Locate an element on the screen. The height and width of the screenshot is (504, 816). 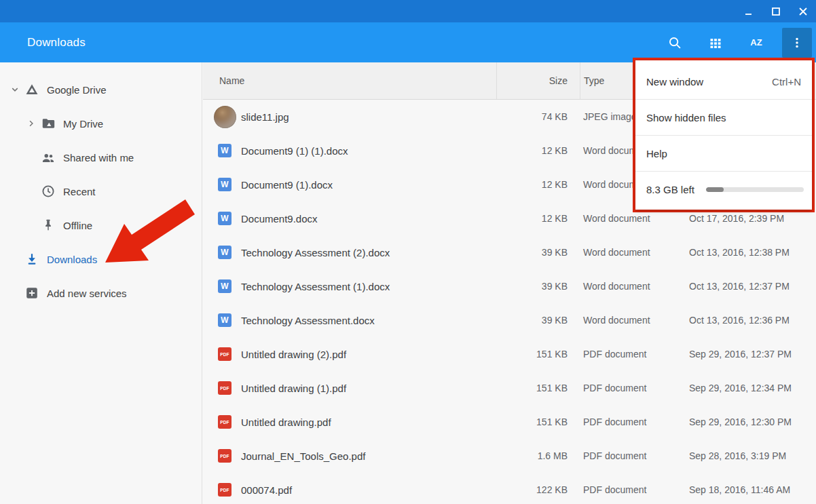
sidebar-item-label: Offline is located at coordinates (77, 225).